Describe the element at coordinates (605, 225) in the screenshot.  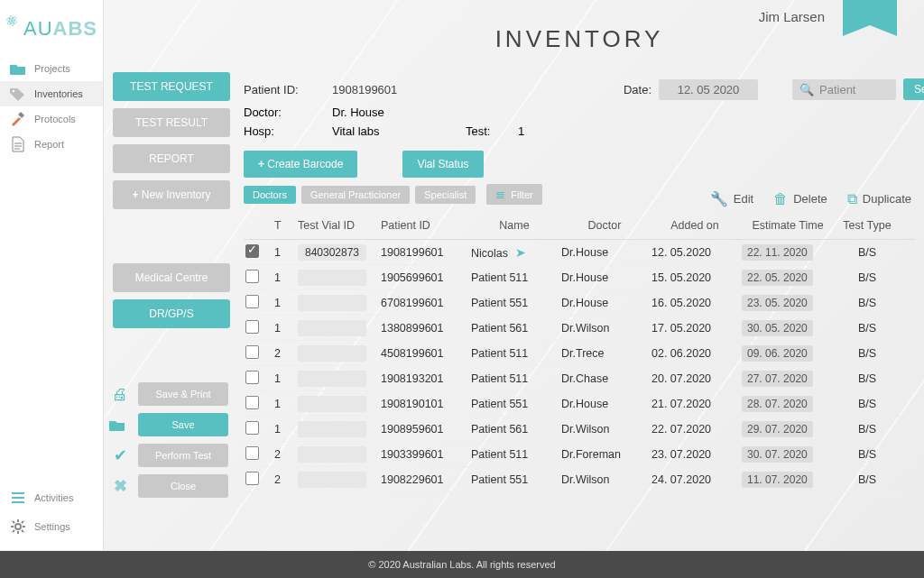
I see `col-doctor: Doctor` at that location.